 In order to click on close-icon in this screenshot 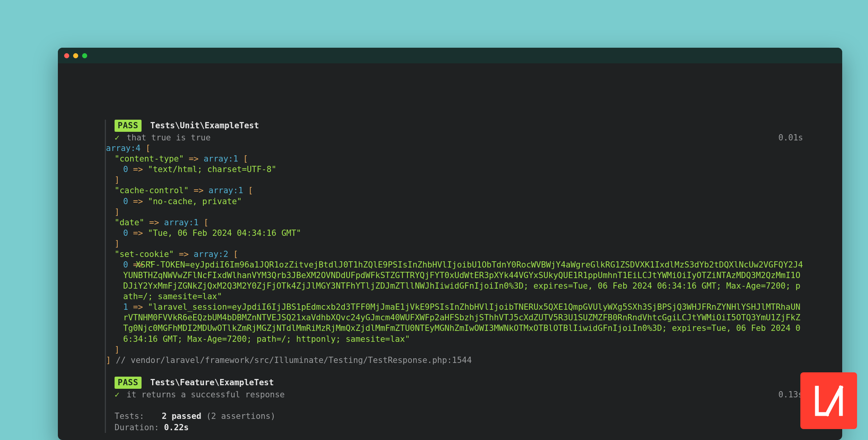, I will do `click(66, 56)`.